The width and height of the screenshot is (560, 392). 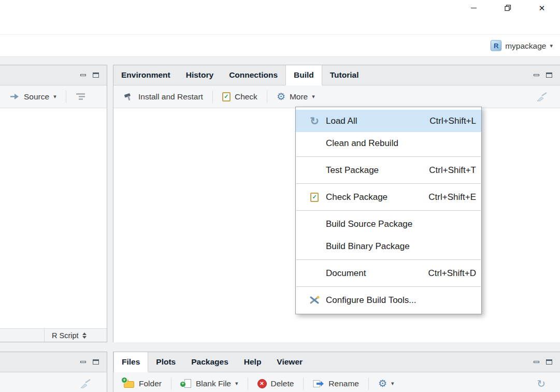 I want to click on install-and-restart-label: Install and Restart, so click(x=171, y=97).